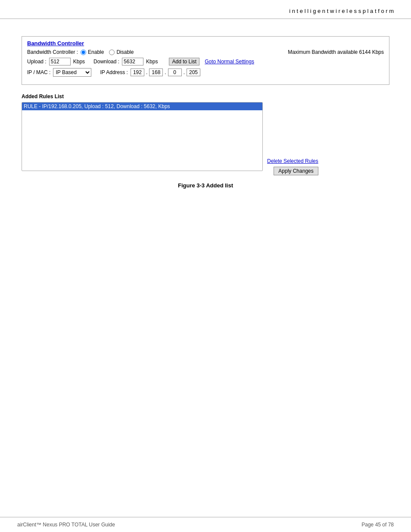  What do you see at coordinates (56, 43) in the screenshot?
I see `bandwidth-controller-title: Bandwidth Controller` at bounding box center [56, 43].